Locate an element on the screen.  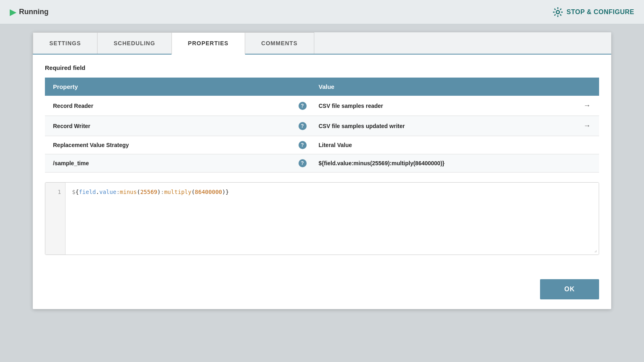
table-row: Record Writer ? CSV file samples updated… is located at coordinates (322, 126).